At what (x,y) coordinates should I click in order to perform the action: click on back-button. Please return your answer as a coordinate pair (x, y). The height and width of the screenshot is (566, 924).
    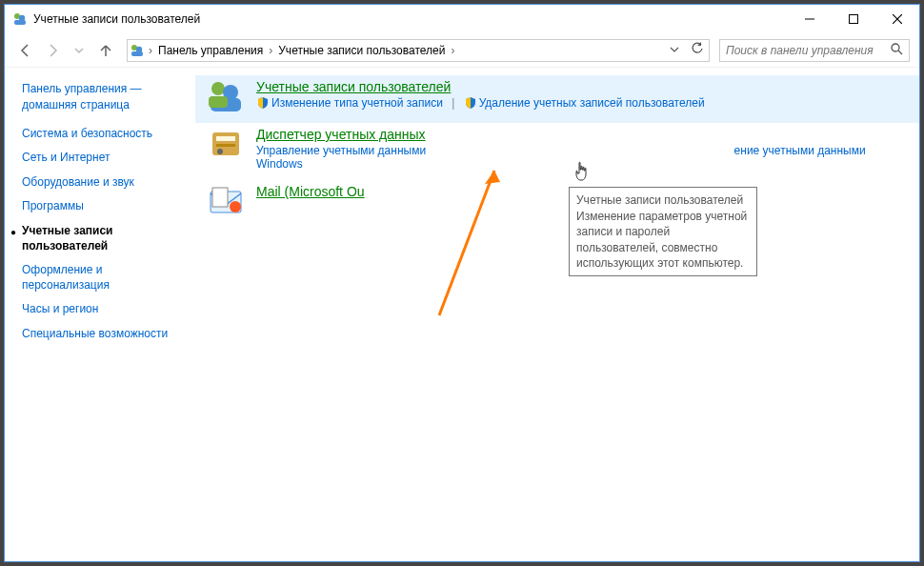
    Looking at the image, I should click on (26, 51).